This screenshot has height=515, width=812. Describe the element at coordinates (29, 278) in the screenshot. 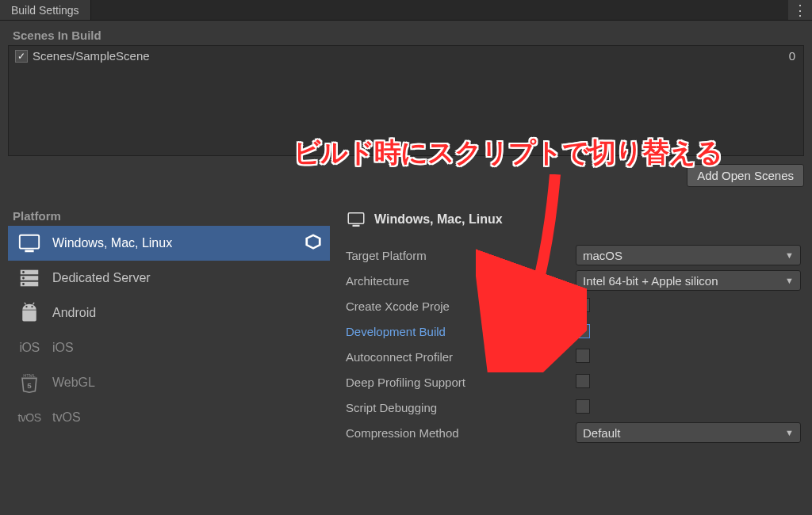

I see `server-icon` at that location.